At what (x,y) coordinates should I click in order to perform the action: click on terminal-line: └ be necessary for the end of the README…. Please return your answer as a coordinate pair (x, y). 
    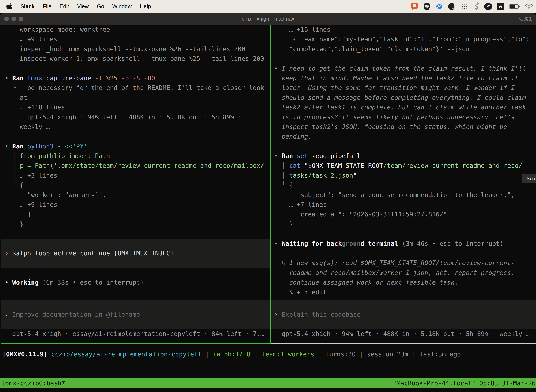
    Looking at the image, I should click on (137, 88).